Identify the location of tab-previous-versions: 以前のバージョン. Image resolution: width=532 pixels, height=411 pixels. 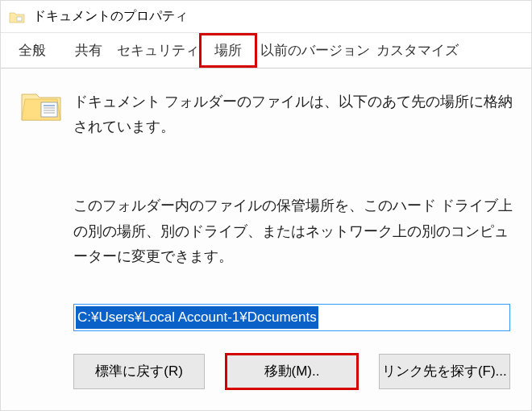
(315, 50).